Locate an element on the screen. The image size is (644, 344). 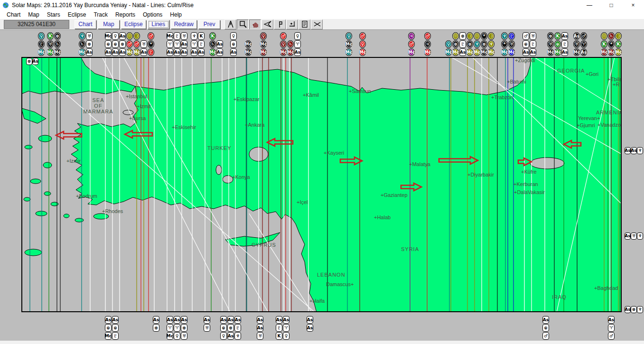
toolbar-button-map: Map is located at coordinates (109, 25).